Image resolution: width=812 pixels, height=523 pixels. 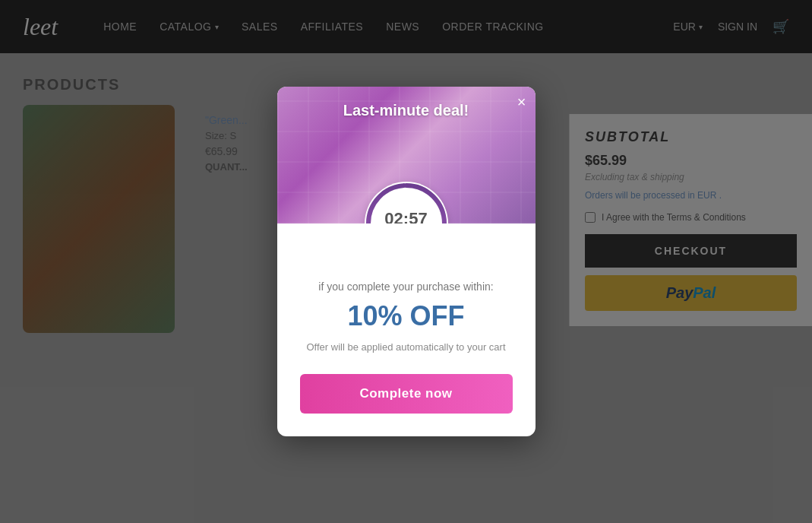 I want to click on timer-container: 02:57 MINS, so click(x=406, y=202).